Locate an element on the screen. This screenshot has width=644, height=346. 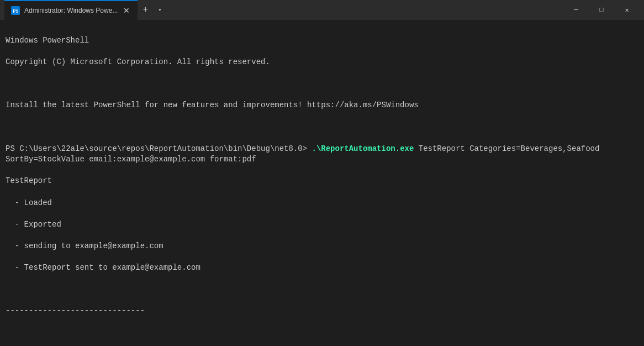
terminal-line: ------------------------------ is located at coordinates (322, 311).